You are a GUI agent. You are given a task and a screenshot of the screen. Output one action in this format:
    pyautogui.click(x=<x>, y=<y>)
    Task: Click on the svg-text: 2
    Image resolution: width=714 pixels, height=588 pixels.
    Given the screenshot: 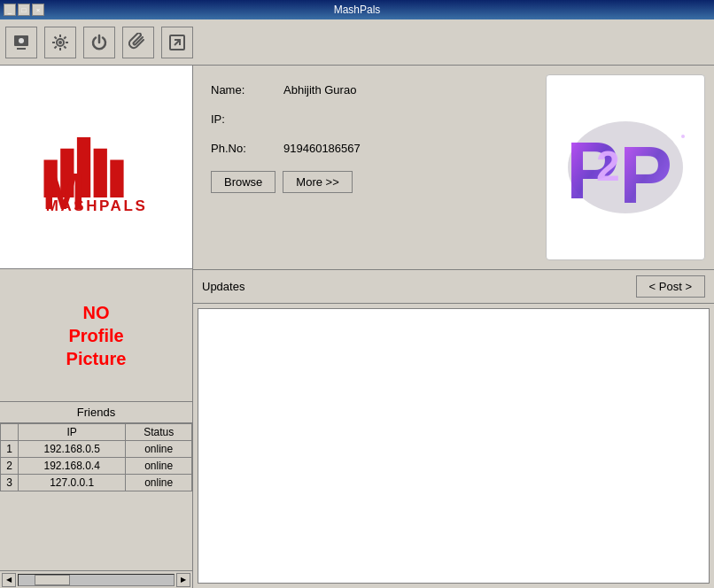 What is the action you would take?
    pyautogui.click(x=608, y=166)
    